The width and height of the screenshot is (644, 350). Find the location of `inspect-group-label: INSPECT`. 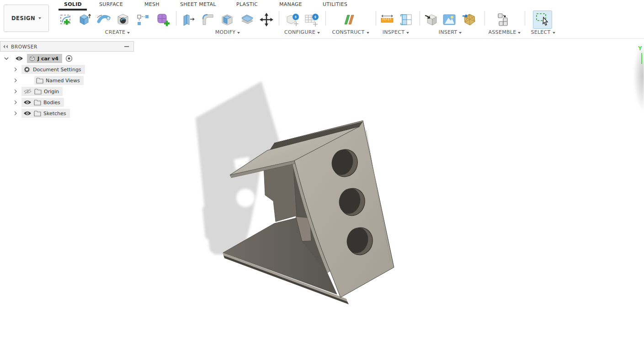

inspect-group-label: INSPECT is located at coordinates (396, 32).